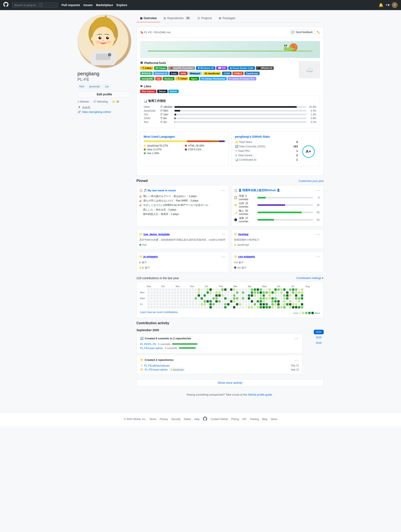 The image size is (401, 532). I want to click on contrib-day-w3-d6, so click(157, 307).